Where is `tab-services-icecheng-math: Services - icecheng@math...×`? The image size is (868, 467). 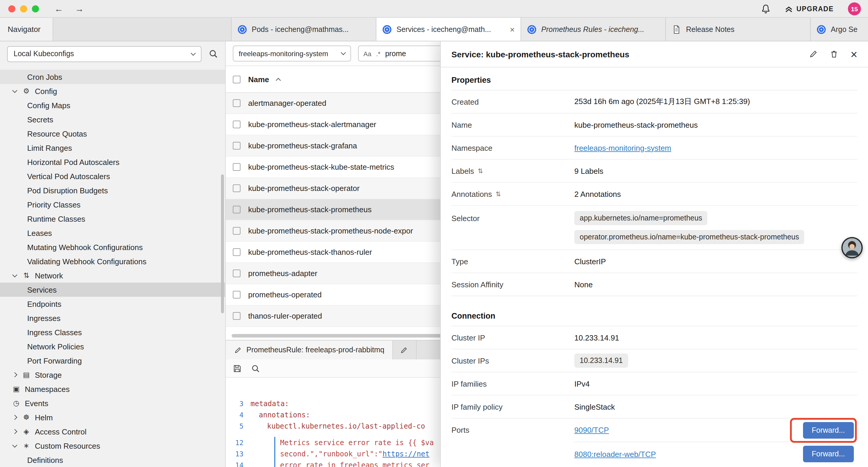
tab-services-icecheng-math: Services - icecheng@math...× is located at coordinates (449, 29).